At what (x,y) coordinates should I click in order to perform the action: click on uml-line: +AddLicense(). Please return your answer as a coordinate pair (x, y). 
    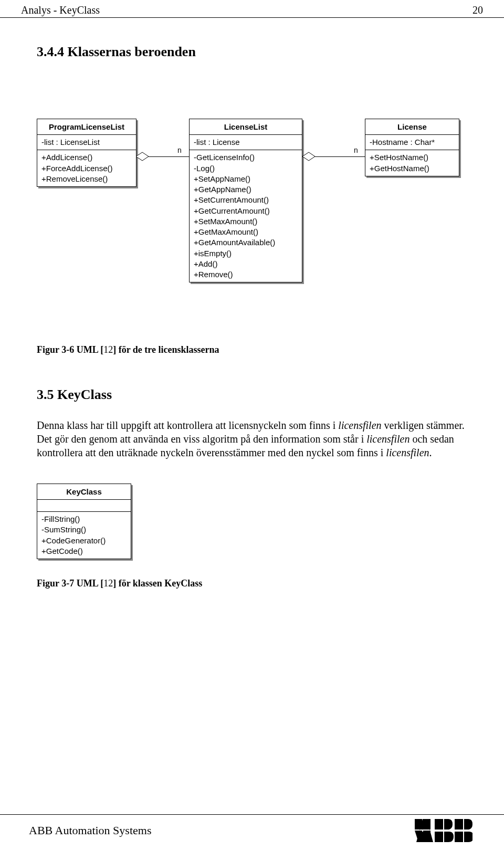
    Looking at the image, I should click on (87, 158).